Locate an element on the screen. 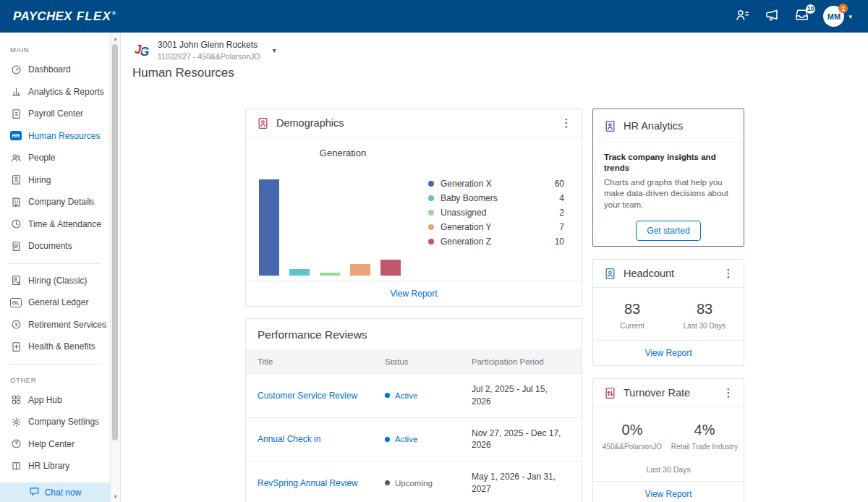 This screenshot has height=502, width=868. sidebar-section-other: OTHER is located at coordinates (55, 380).